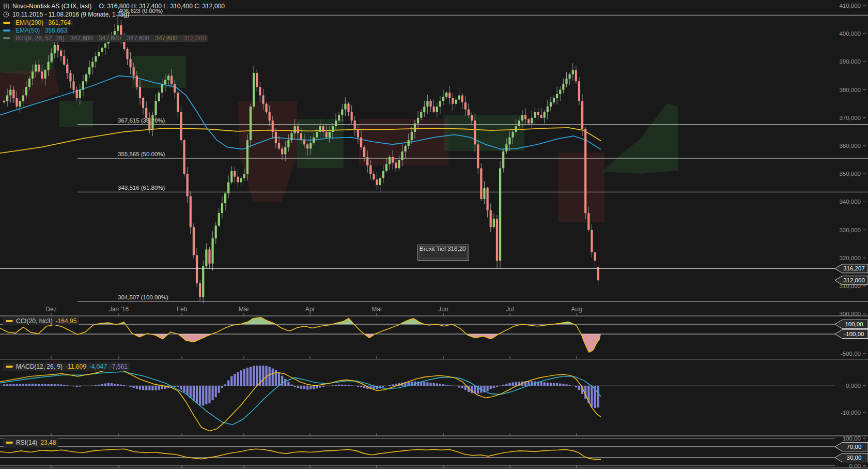 This screenshot has width=868, height=469. I want to click on price-axis-label: 340,000, so click(850, 202).